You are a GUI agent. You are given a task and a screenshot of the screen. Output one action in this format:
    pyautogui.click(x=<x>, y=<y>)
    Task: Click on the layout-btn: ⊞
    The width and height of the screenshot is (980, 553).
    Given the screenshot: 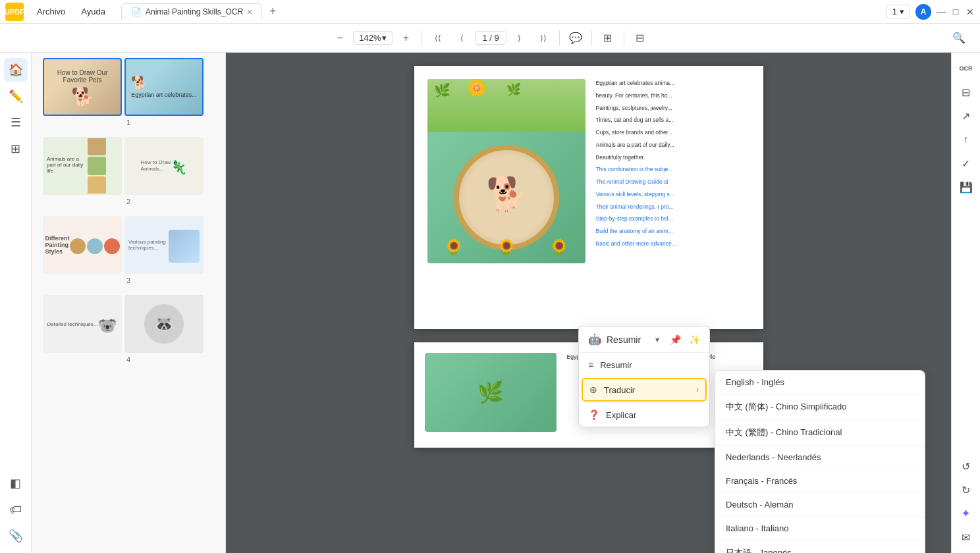 What is the action you would take?
    pyautogui.click(x=608, y=38)
    